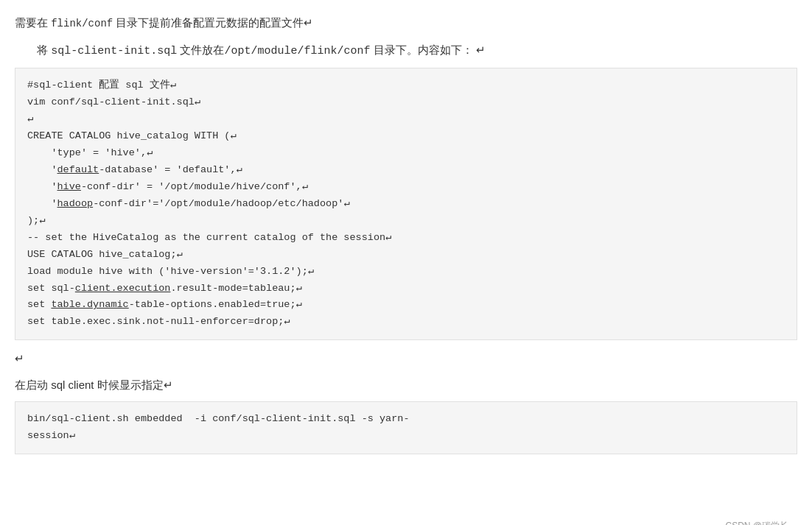 The width and height of the screenshot is (812, 525). What do you see at coordinates (30, 119) in the screenshot?
I see `code-line-blank1: ↵` at bounding box center [30, 119].